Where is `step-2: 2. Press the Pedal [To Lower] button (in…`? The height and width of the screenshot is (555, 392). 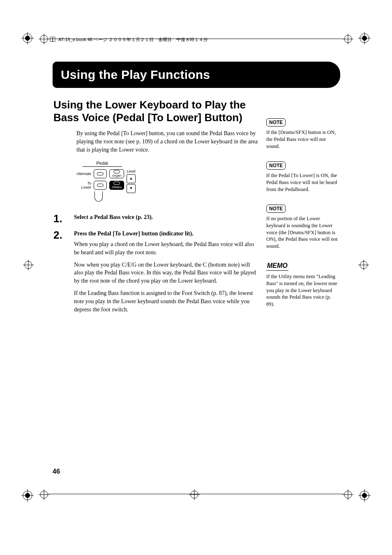
step-2: 2. Press the Pedal [To Lower] button (in… is located at coordinates (156, 274).